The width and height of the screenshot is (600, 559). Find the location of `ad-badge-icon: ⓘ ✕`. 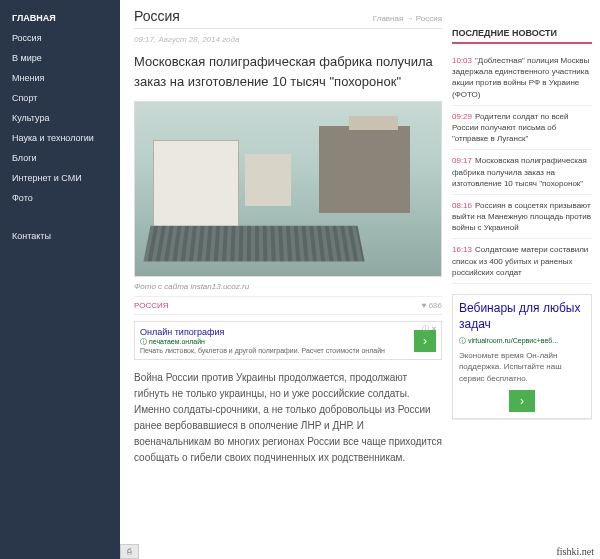

ad-badge-icon: ⓘ ✕ is located at coordinates (430, 329).